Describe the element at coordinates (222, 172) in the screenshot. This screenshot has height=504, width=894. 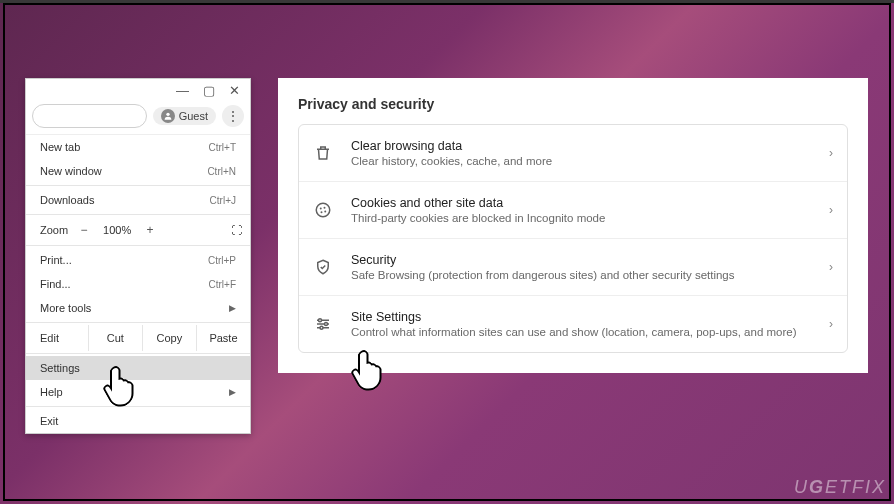
I see `menu-shortcut: Ctrl+N` at that location.